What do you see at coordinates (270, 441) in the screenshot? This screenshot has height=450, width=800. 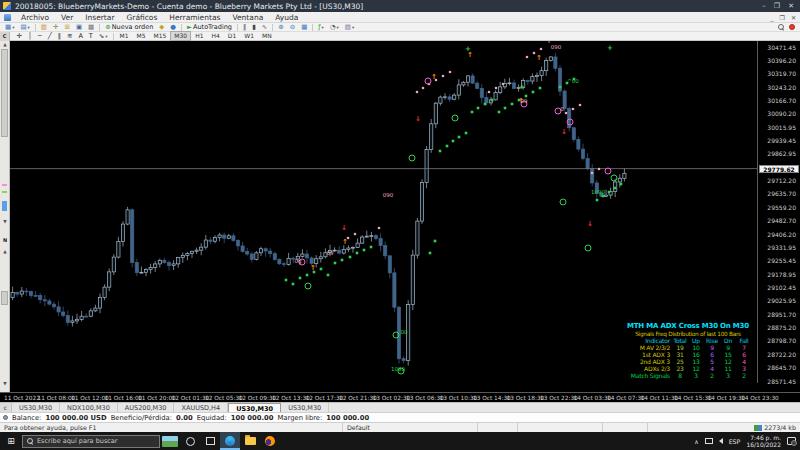 I see `firefox-button` at bounding box center [270, 441].